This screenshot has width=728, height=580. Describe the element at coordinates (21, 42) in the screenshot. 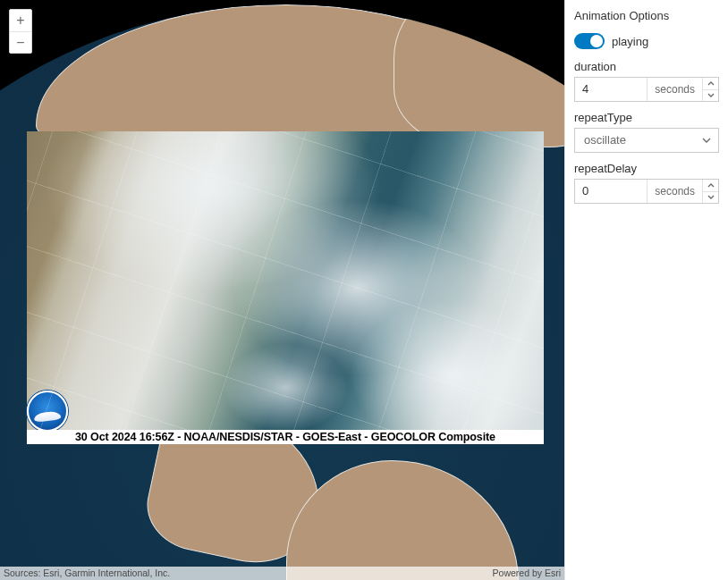

I see `zoom-out-button: −` at that location.